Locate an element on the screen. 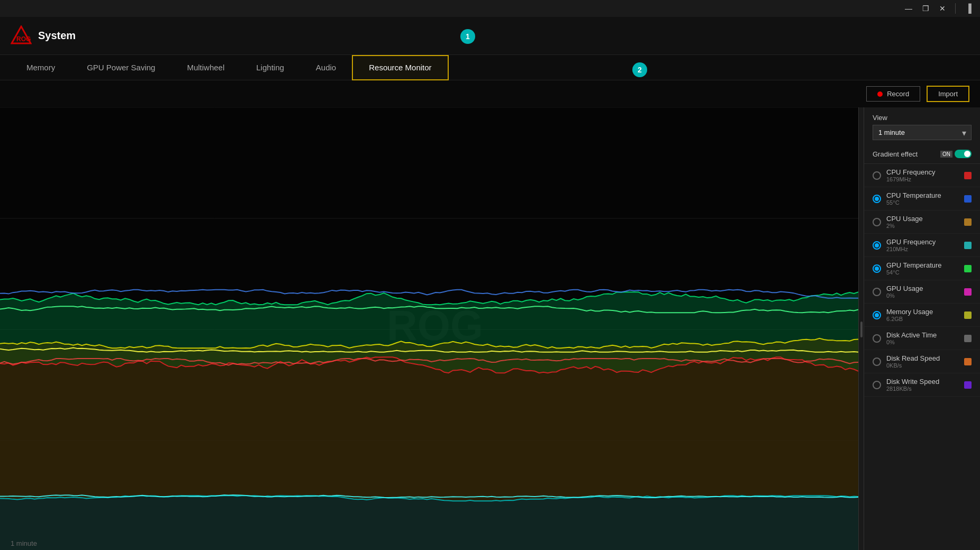 Image resolution: width=980 pixels, height=550 pixels. nav-tabs: Memory GPU Power Saving Multiwheel Light… is located at coordinates (490, 68).